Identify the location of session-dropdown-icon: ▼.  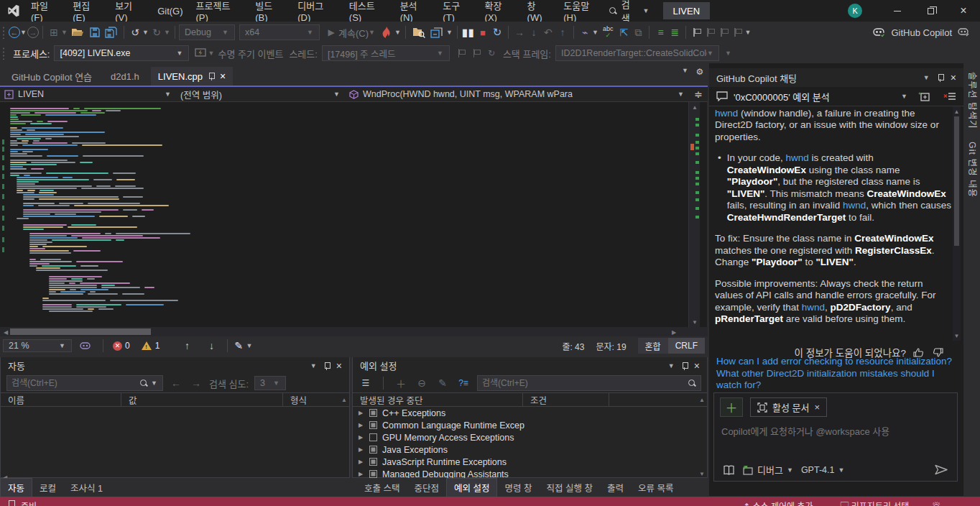
(905, 96).